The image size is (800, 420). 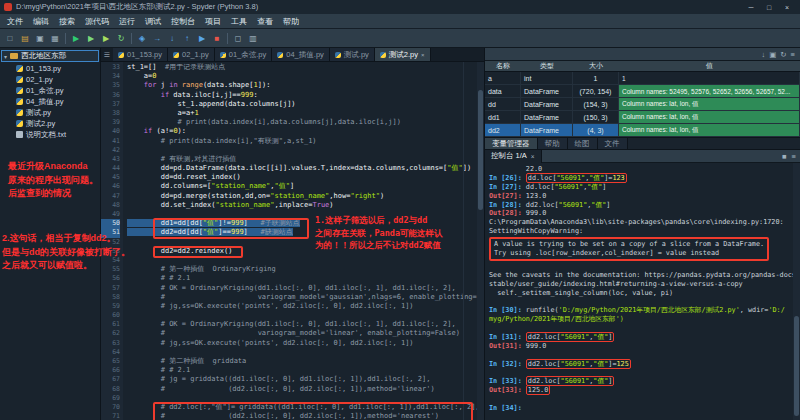 What do you see at coordinates (153, 22) in the screenshot?
I see `menu-debug: 调试` at bounding box center [153, 22].